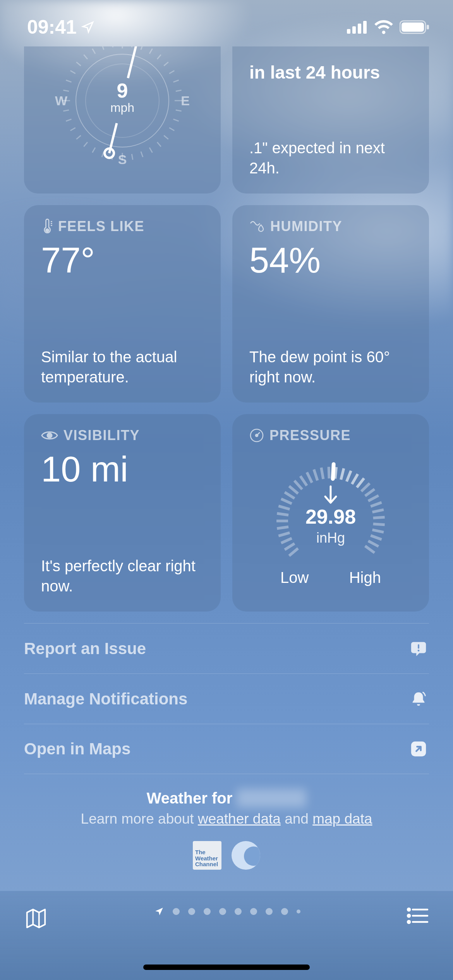  What do you see at coordinates (226, 648) in the screenshot?
I see `report-issue-row: Report an Issue` at bounding box center [226, 648].